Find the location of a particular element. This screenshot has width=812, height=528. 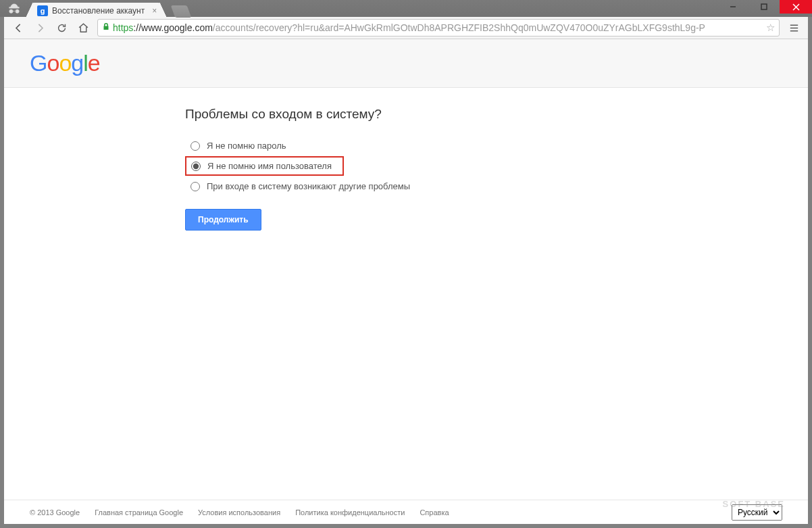

forward-button is located at coordinates (40, 28).